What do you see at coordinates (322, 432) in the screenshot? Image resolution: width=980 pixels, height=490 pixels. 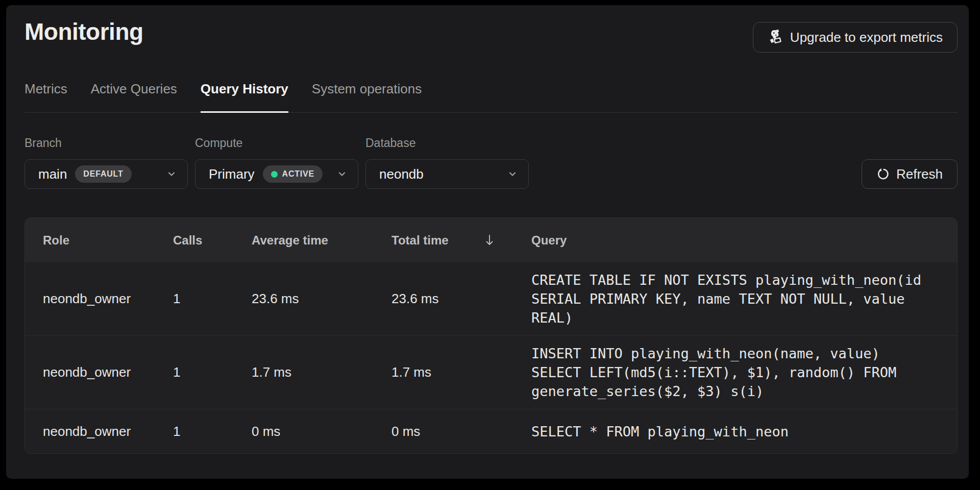 I see `cell-average-time: 0 ms` at bounding box center [322, 432].